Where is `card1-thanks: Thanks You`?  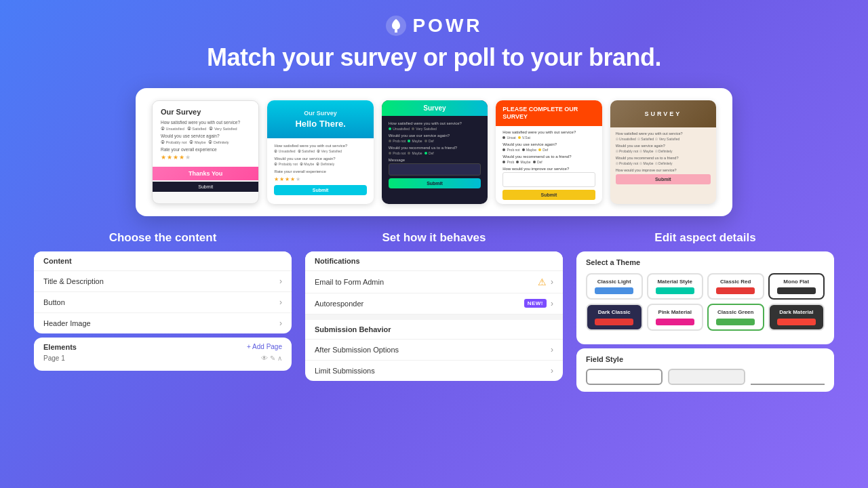 card1-thanks: Thanks You is located at coordinates (205, 174).